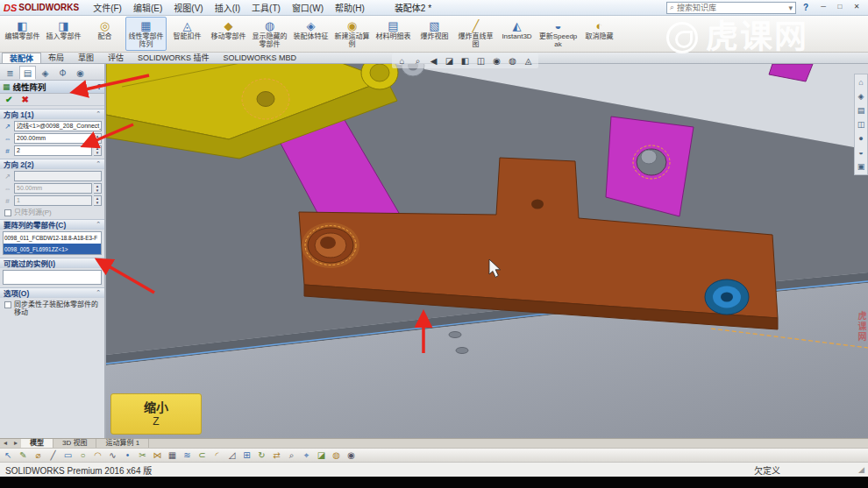 This screenshot has width=868, height=488. Describe the element at coordinates (393, 33) in the screenshot. I see `ribbon-button-bill-of-materials: ▤ 材料明细表` at that location.